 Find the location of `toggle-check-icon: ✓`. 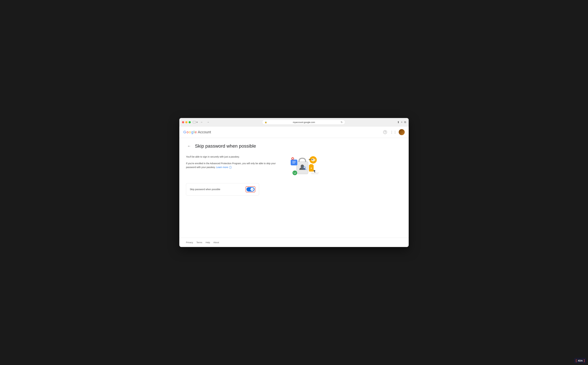

toggle-check-icon: ✓ is located at coordinates (252, 189).